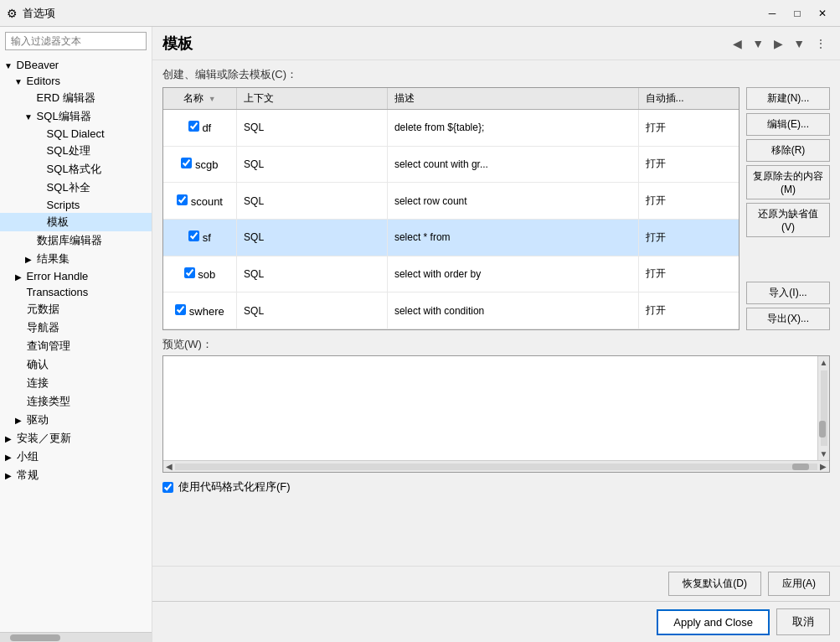 This screenshot has width=840, height=642. What do you see at coordinates (451, 274) in the screenshot?
I see `table-row: sobSQLselect with order by打开` at bounding box center [451, 274].